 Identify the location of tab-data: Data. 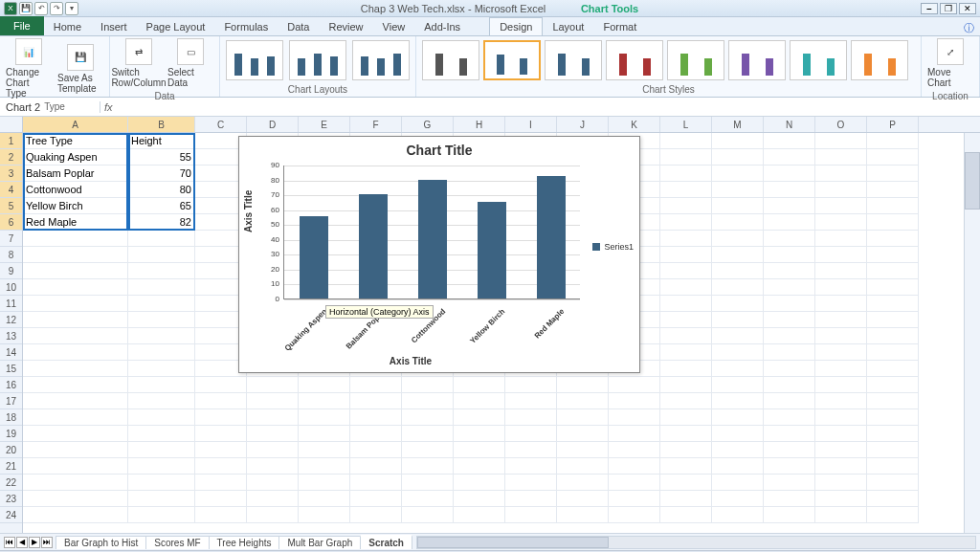
(299, 27).